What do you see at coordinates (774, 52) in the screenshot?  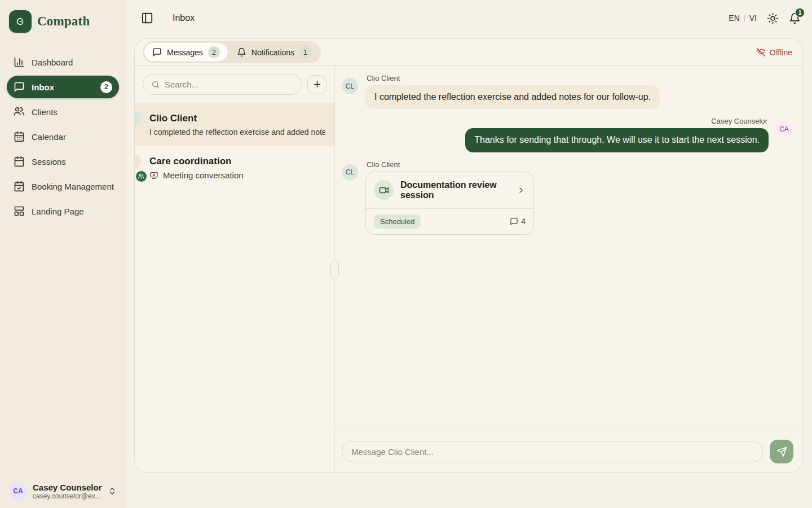 I see `connection-status: Offline` at bounding box center [774, 52].